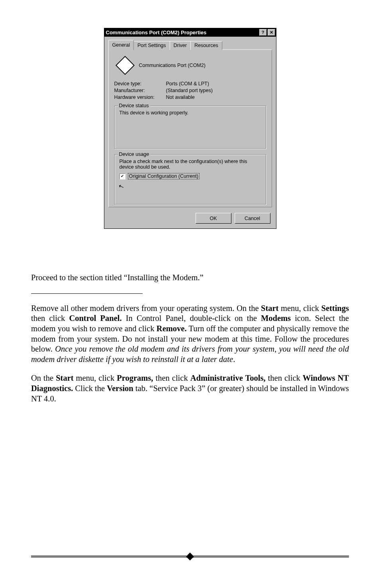 The width and height of the screenshot is (380, 588). Describe the element at coordinates (253, 218) in the screenshot. I see `cancel-button: Cancel` at that location.